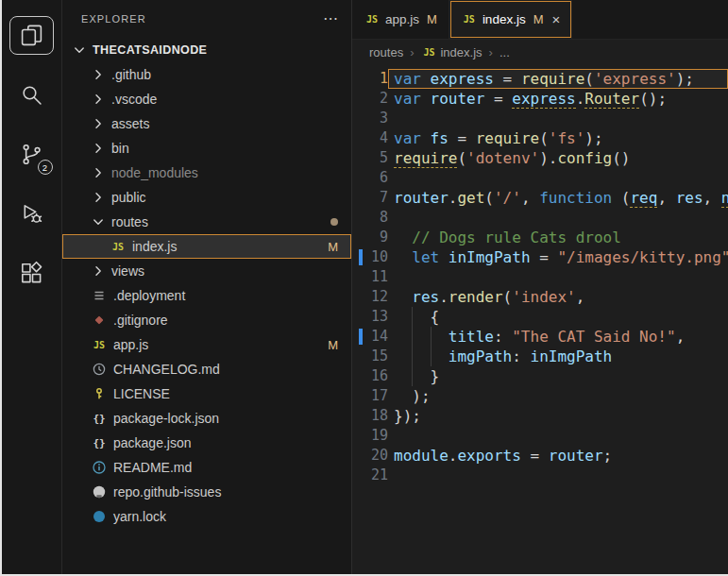 The width and height of the screenshot is (728, 576). Describe the element at coordinates (558, 198) in the screenshot. I see `code-line-content: router.get('/', function (req, res, next…` at that location.